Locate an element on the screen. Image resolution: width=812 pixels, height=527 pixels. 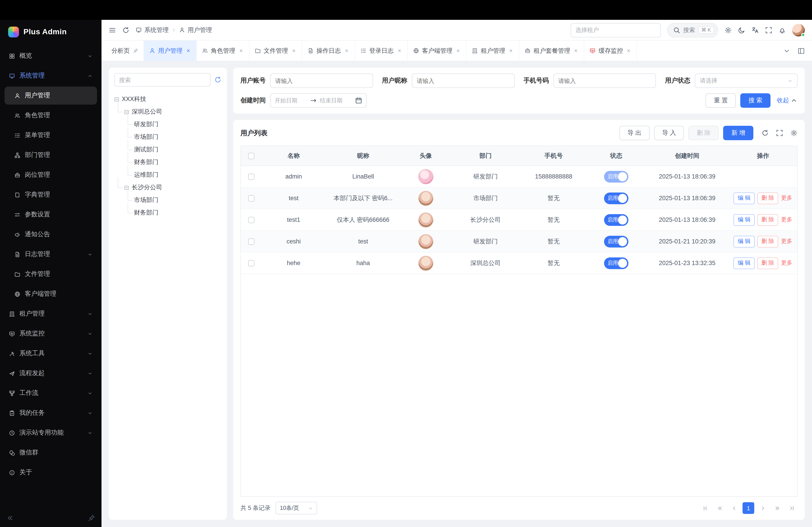
tab-操作日志: 操作日志 is located at coordinates (328, 51).